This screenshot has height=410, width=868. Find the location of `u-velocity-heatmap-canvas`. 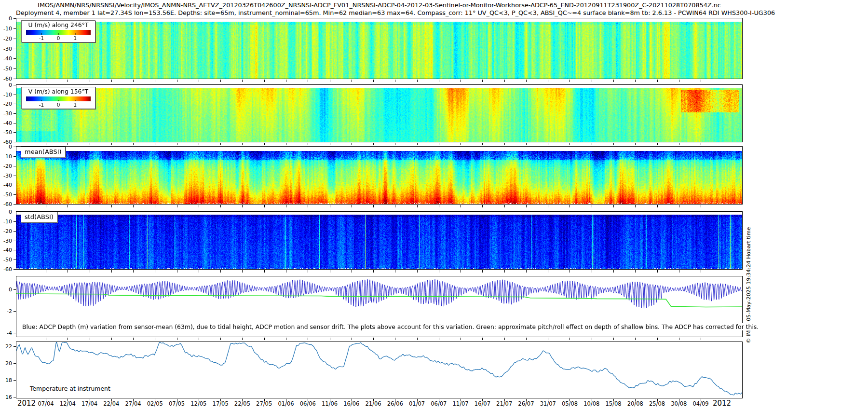

u-velocity-heatmap-canvas is located at coordinates (379, 48).